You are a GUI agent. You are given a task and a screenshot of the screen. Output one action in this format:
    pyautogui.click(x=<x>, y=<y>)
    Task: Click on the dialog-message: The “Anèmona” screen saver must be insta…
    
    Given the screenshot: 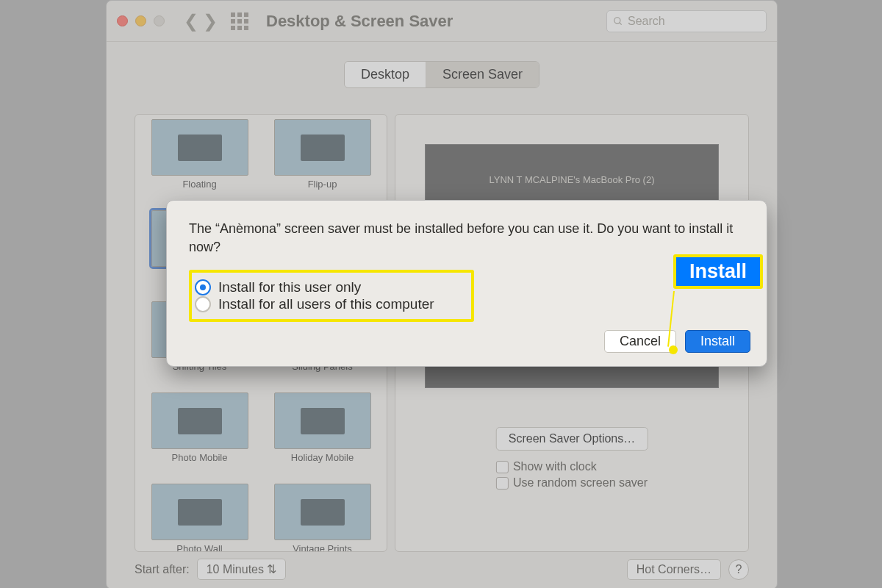 What is the action you would take?
    pyautogui.click(x=467, y=238)
    